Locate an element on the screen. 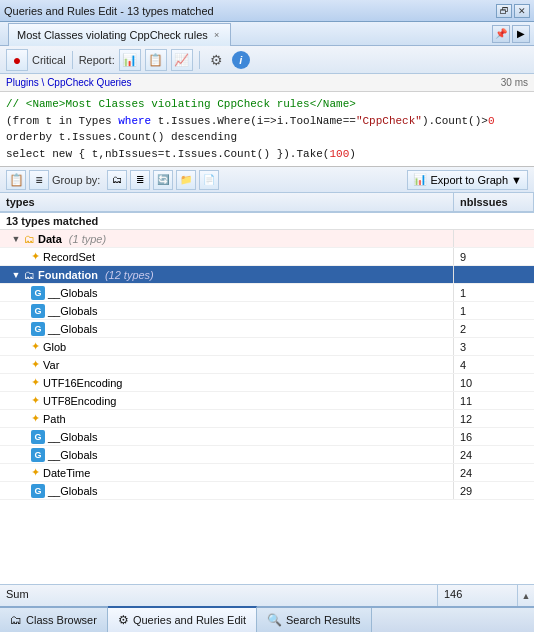  group-option-5: 📄 is located at coordinates (209, 180).